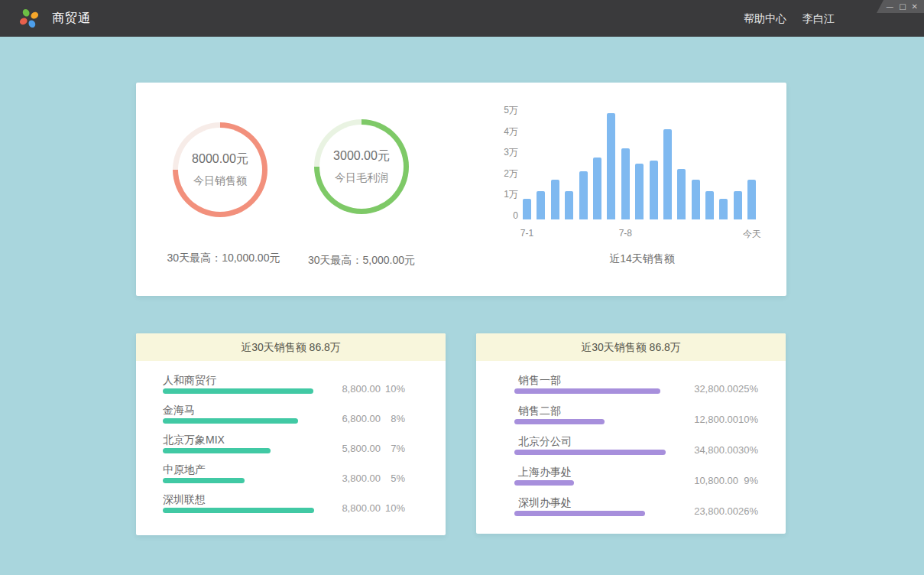 This screenshot has width=924, height=575. I want to click on customers-panel-body: 人和商贸行8,800.0010%金海马6,800.008%北京万象MIX5,80…, so click(290, 442).